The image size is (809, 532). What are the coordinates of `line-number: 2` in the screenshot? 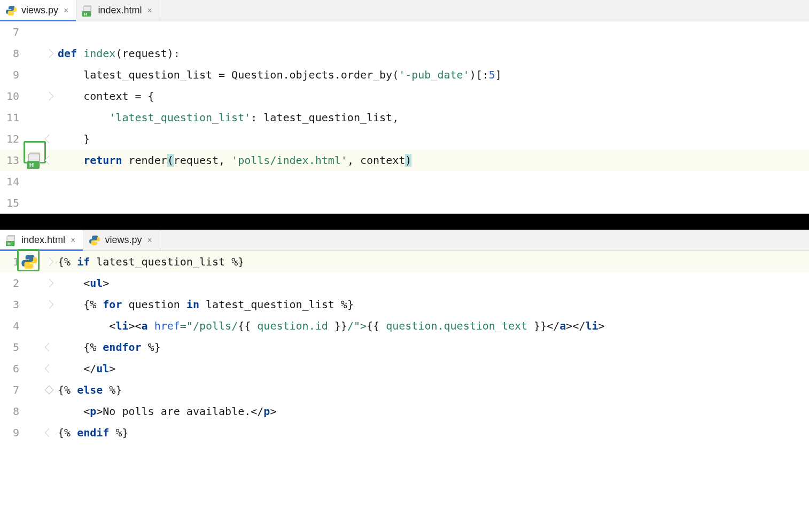 It's located at (12, 283).